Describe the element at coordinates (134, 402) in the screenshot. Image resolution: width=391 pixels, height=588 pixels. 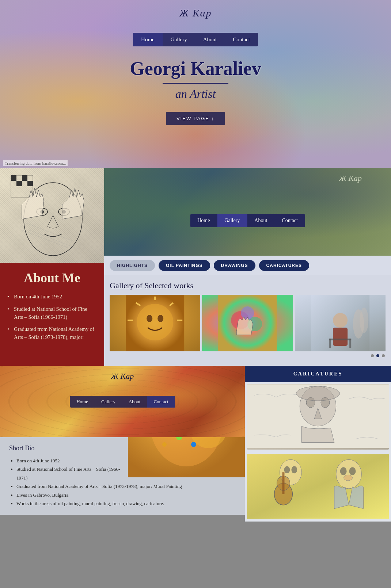
I see `contact-nav-about: About` at that location.